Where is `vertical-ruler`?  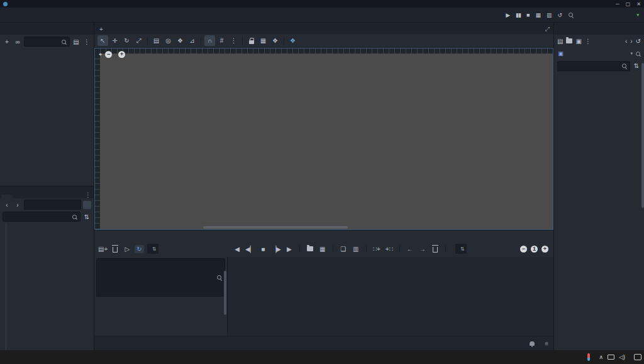 vertical-ruler is located at coordinates (97, 141).